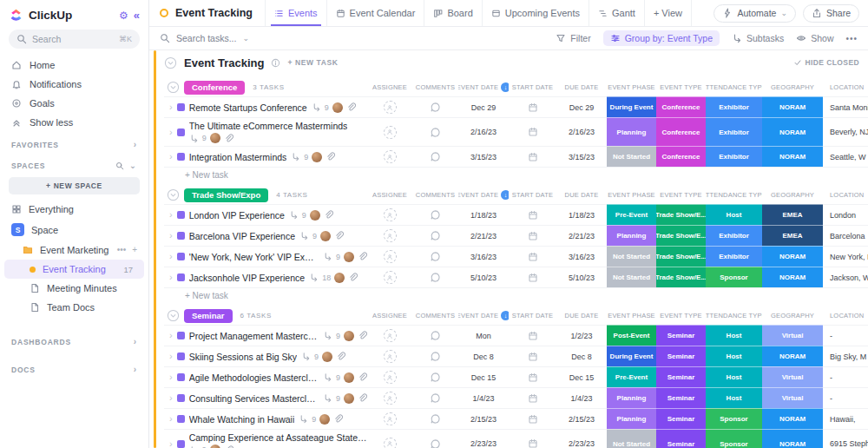  Describe the element at coordinates (75, 339) in the screenshot. I see `dashboards-section-header: DASHBOARDS ›` at that location.